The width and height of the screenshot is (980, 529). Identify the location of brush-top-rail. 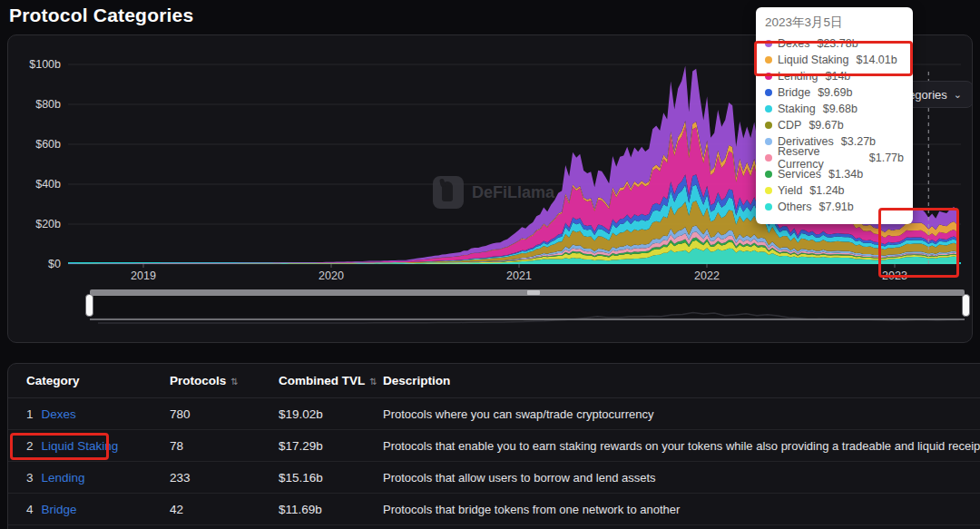
(527, 292).